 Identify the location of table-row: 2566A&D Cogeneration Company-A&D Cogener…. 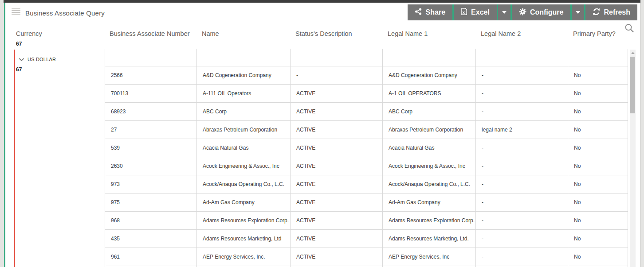
(366, 75).